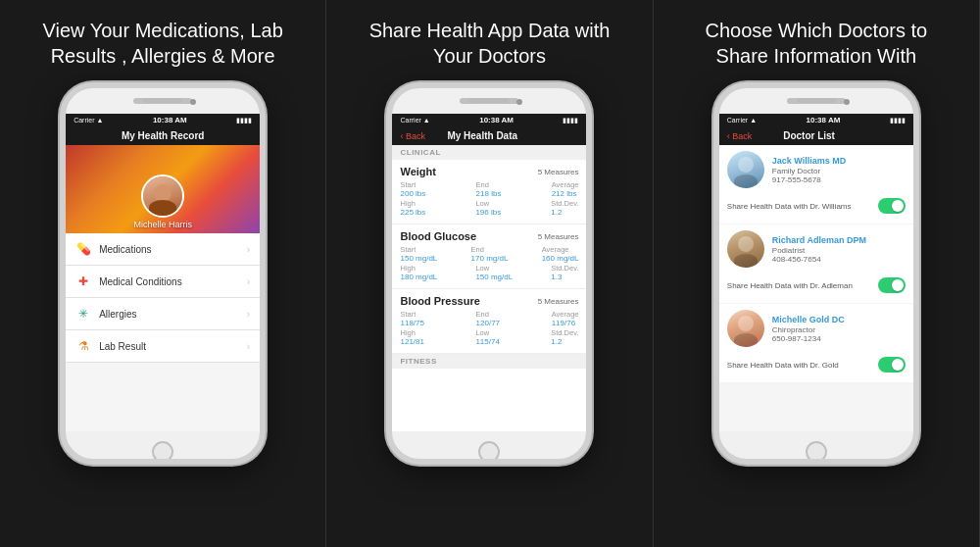 The width and height of the screenshot is (980, 547). What do you see at coordinates (559, 302) in the screenshot?
I see `bp-measures: 5 Measures` at bounding box center [559, 302].